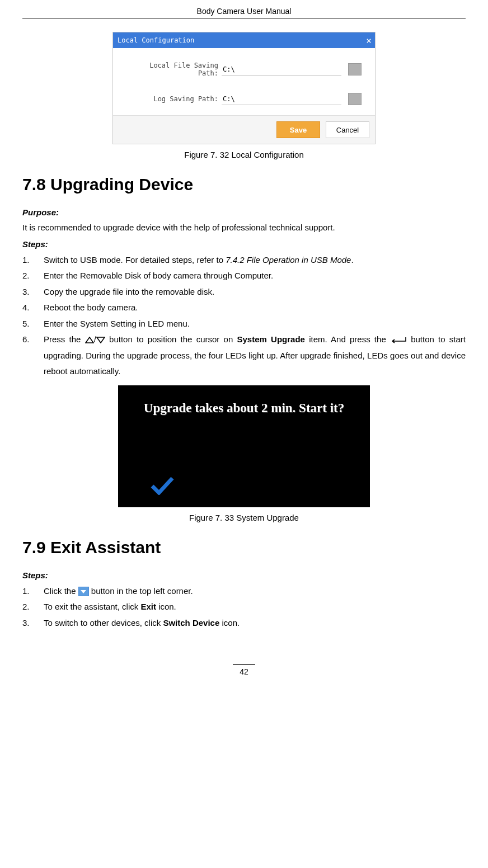 The height and width of the screenshot is (868, 488). Describe the element at coordinates (244, 607) in the screenshot. I see `steps-list-79: Click the button in the top left corner.…` at that location.